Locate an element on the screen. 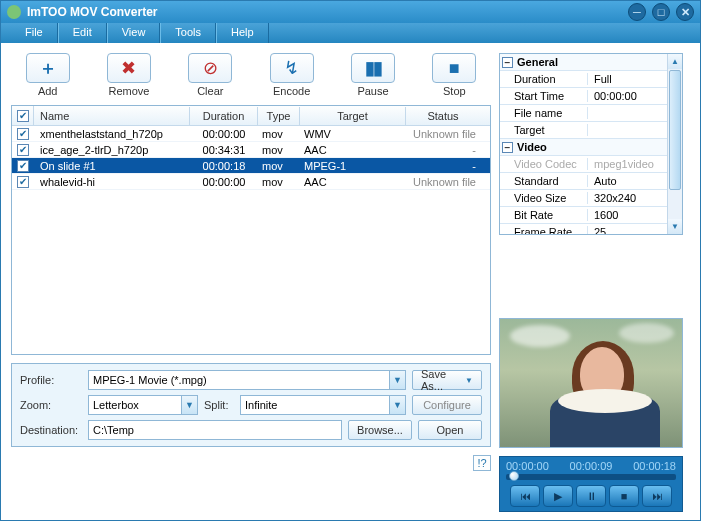 Image resolution: width=701 pixels, height=521 pixels. scroll-down-icon: ▼ is located at coordinates (675, 226).